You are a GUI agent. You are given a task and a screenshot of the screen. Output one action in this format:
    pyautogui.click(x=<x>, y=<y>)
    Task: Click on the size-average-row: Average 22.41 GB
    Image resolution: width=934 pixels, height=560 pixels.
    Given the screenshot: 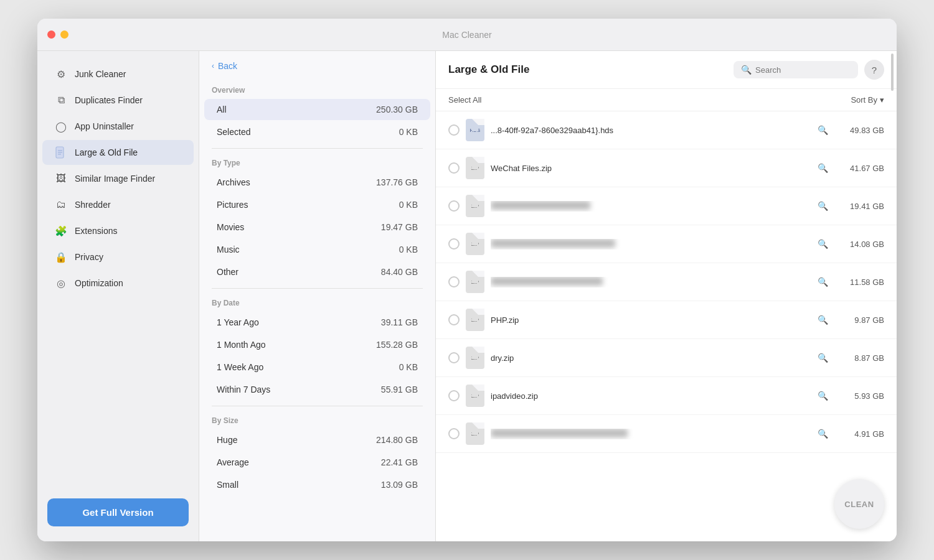 What is the action you would take?
    pyautogui.click(x=318, y=462)
    